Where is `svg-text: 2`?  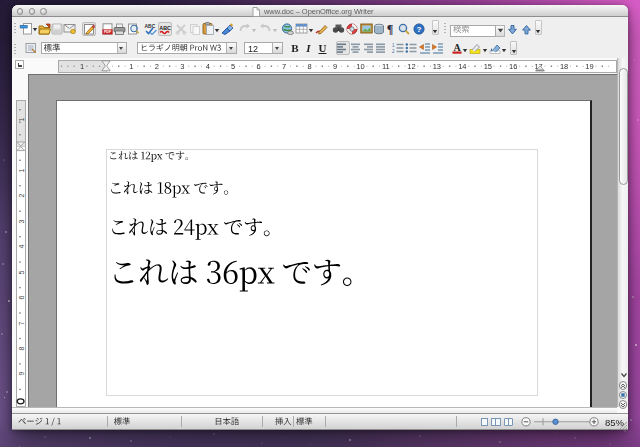 svg-text: 2 is located at coordinates (394, 52).